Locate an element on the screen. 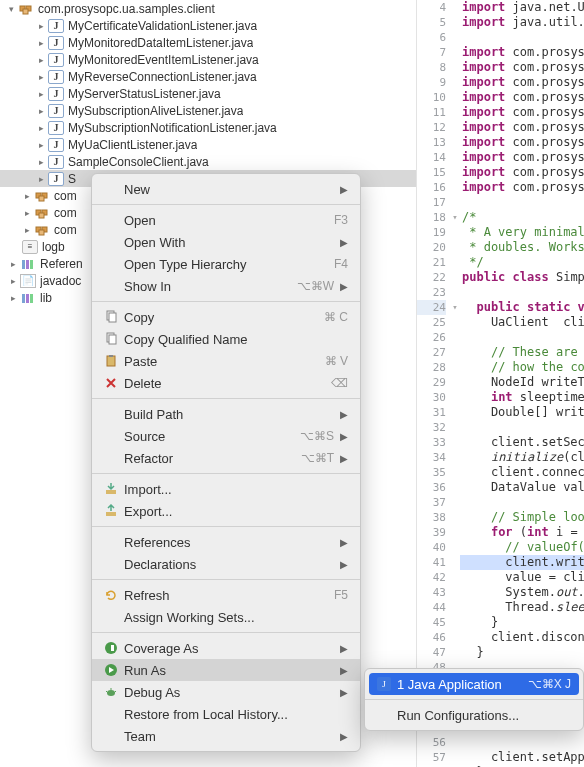 The image size is (584, 767). menu-item-delete: Delete⌫ is located at coordinates (226, 383).